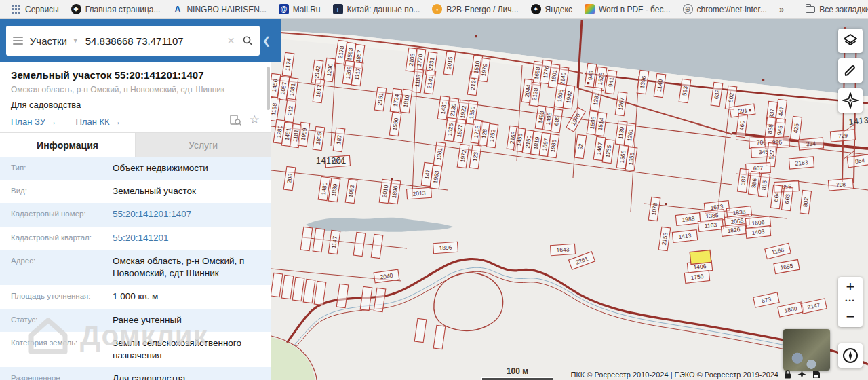 The image size is (868, 380). I want to click on parcel: 1093, so click(351, 191).